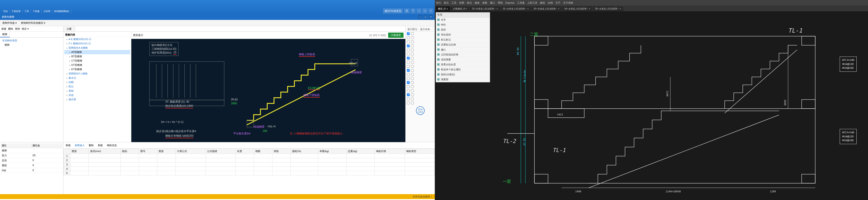 The height and width of the screenshot is (200, 868). Describe the element at coordinates (463, 60) in the screenshot. I see `cad-tool-item: 连续测量` at that location.